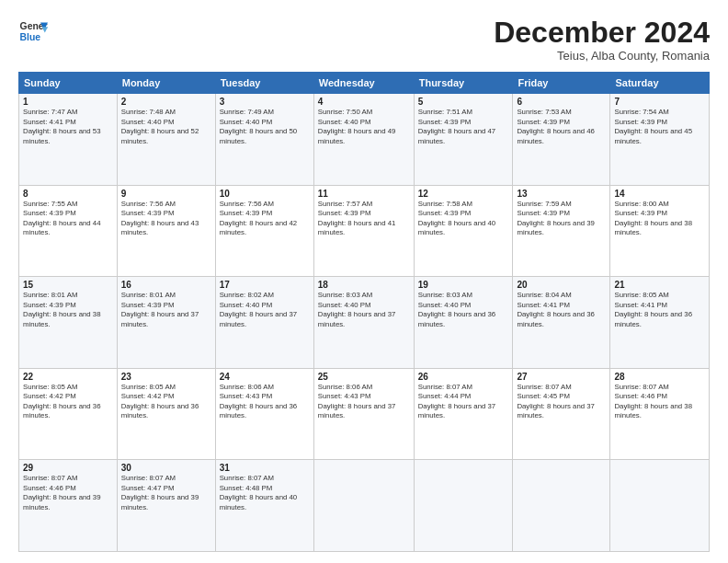 The height and width of the screenshot is (563, 728). Describe the element at coordinates (31, 37) in the screenshot. I see `svg-text: Blue` at that location.